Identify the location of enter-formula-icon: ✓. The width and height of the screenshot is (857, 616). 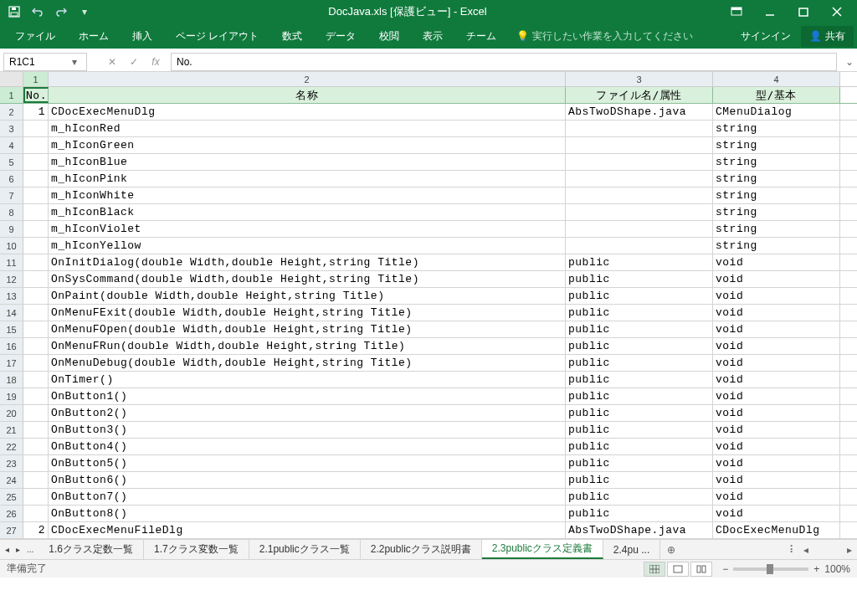
(134, 62).